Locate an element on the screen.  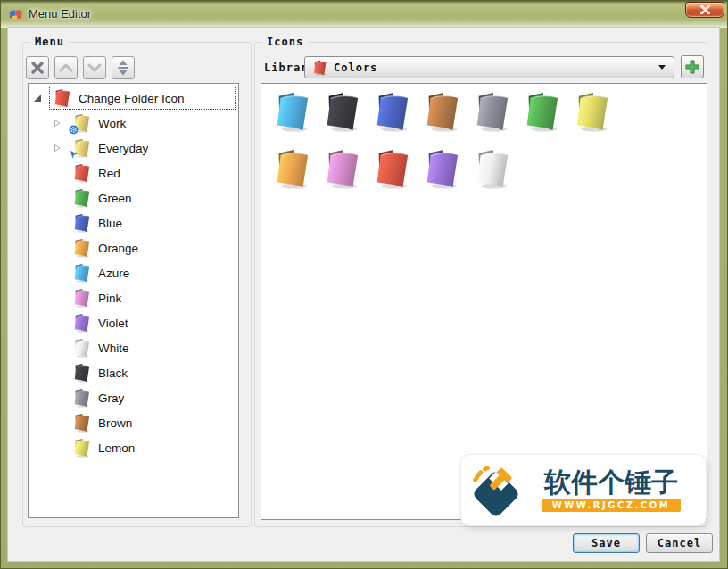
tree-item-label: Gray is located at coordinates (111, 398).